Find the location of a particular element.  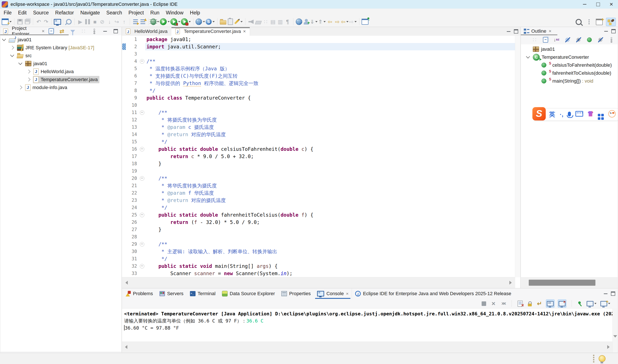

ime-mascot-button is located at coordinates (612, 115).